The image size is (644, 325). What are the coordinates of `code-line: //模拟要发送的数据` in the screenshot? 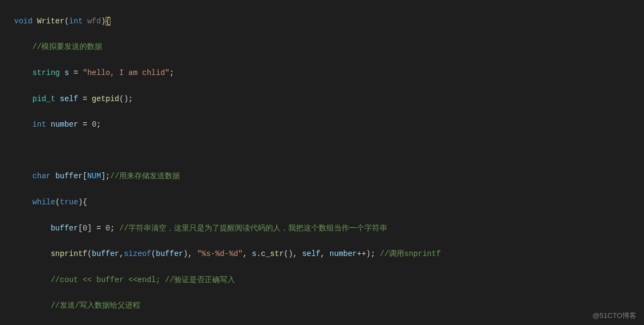 It's located at (242, 47).